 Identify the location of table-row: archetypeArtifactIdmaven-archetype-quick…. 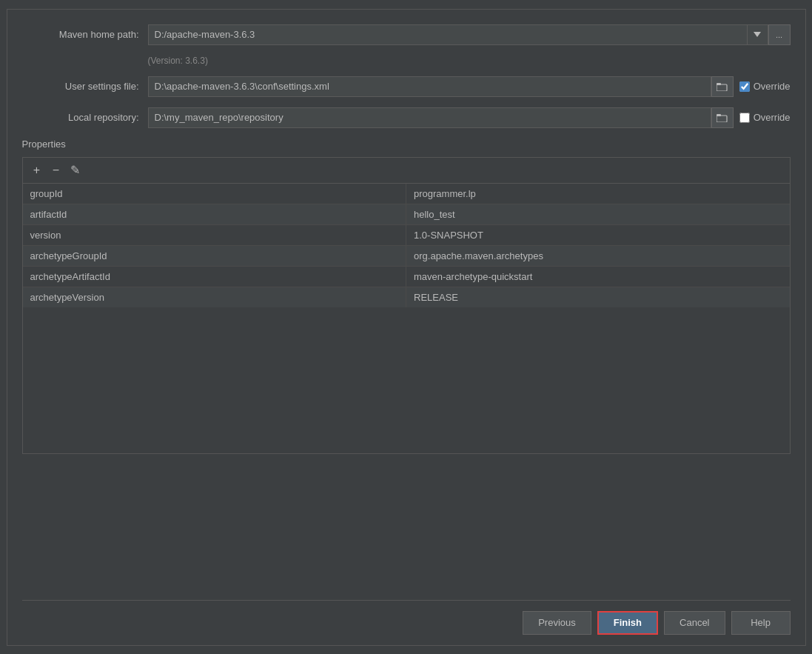
(406, 276).